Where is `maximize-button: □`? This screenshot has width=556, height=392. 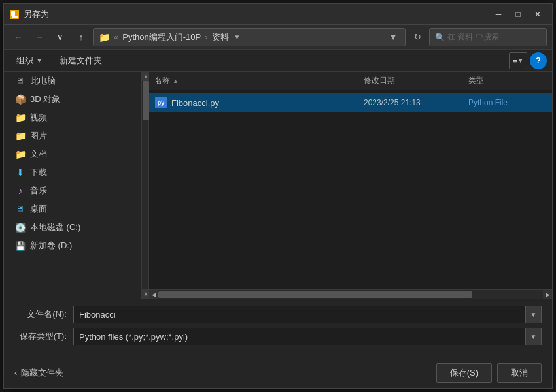 maximize-button: □ is located at coordinates (518, 14).